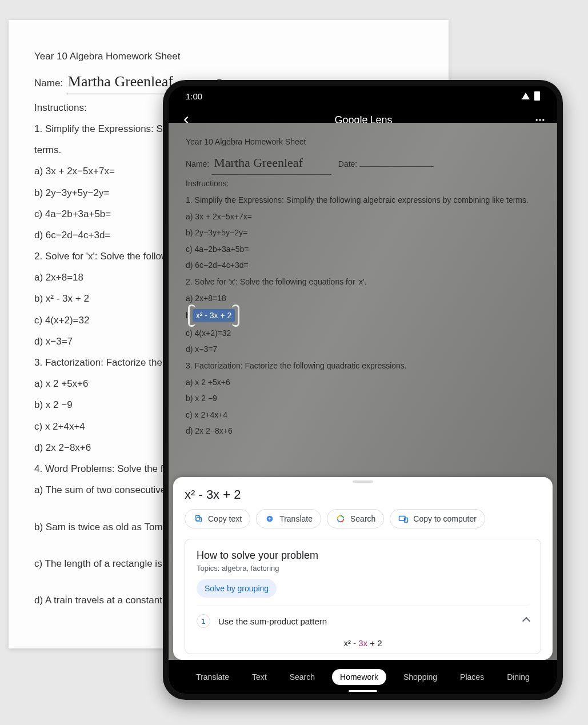 This screenshot has height=725, width=588. Describe the element at coordinates (363, 184) in the screenshot. I see `cap-instructions: Instructions:` at that location.